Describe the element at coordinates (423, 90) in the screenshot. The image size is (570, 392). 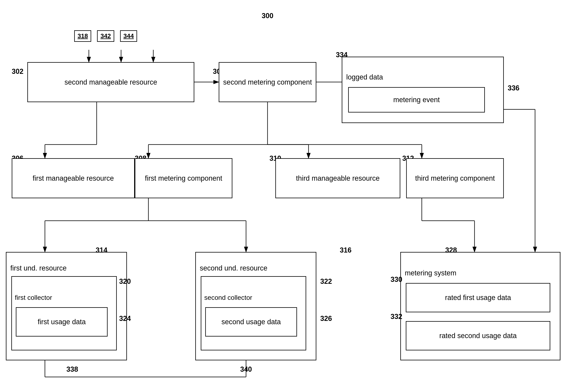
I see `logged-data-box: logged data metering event` at that location.